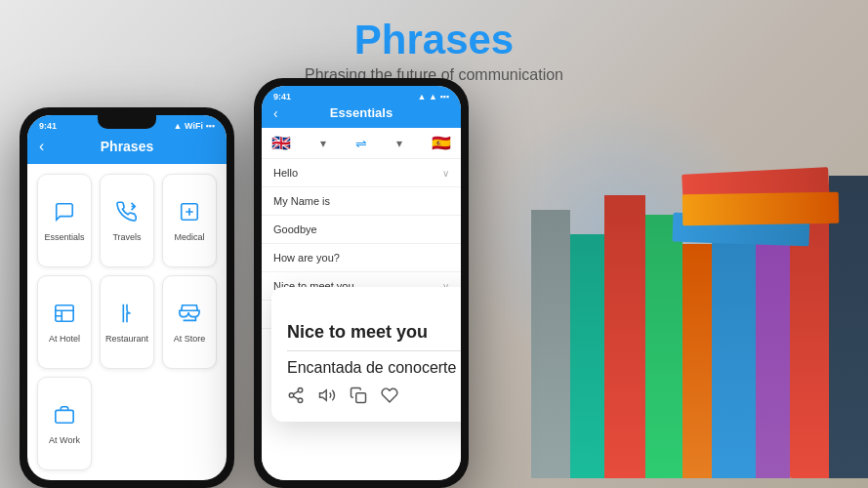 This screenshot has height=488, width=868. I want to click on essentials-icon, so click(64, 215).